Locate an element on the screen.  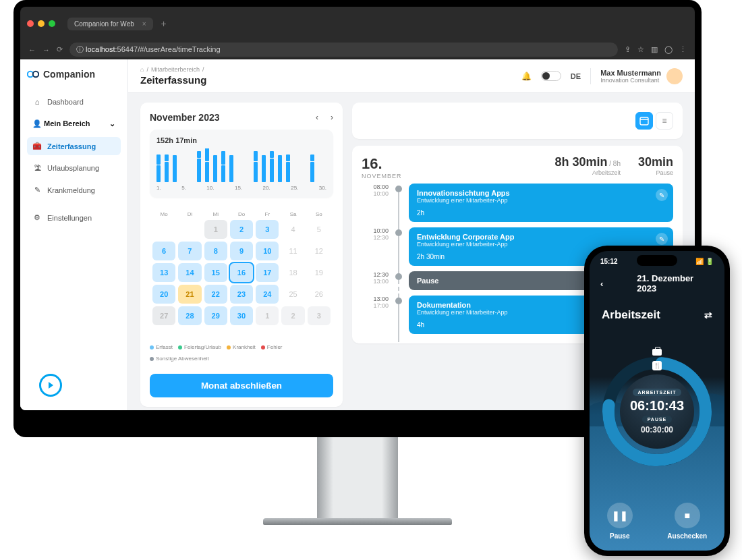
calendar-day: 13 is located at coordinates (164, 273).